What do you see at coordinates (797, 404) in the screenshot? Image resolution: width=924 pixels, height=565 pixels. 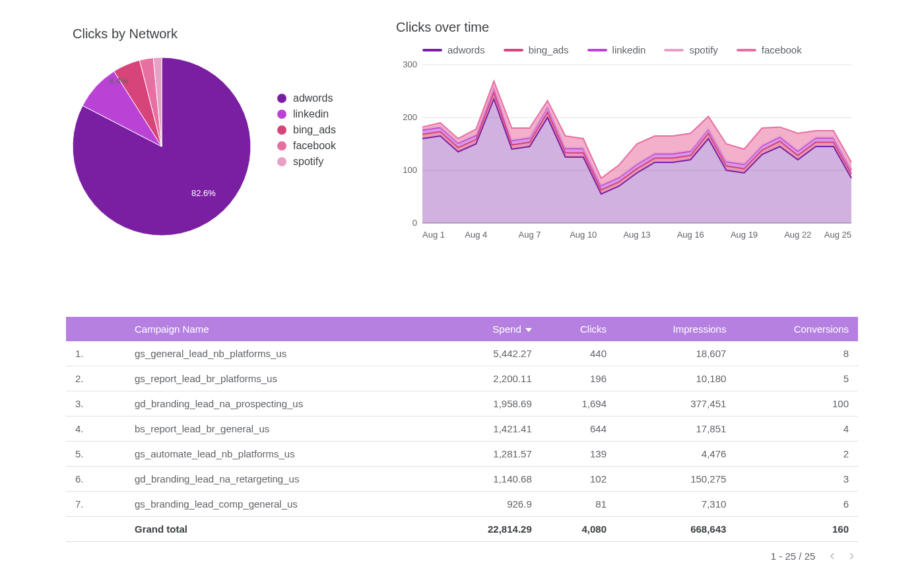 I see `cell-conversions: 100` at bounding box center [797, 404].